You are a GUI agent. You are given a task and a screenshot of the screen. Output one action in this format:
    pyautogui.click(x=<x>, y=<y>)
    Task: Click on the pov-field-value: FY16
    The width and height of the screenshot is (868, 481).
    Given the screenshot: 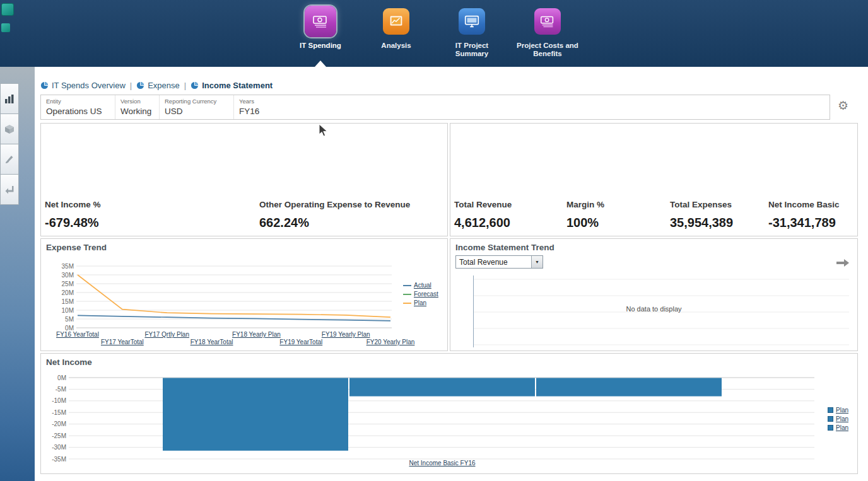 What is the action you would take?
    pyautogui.click(x=532, y=111)
    